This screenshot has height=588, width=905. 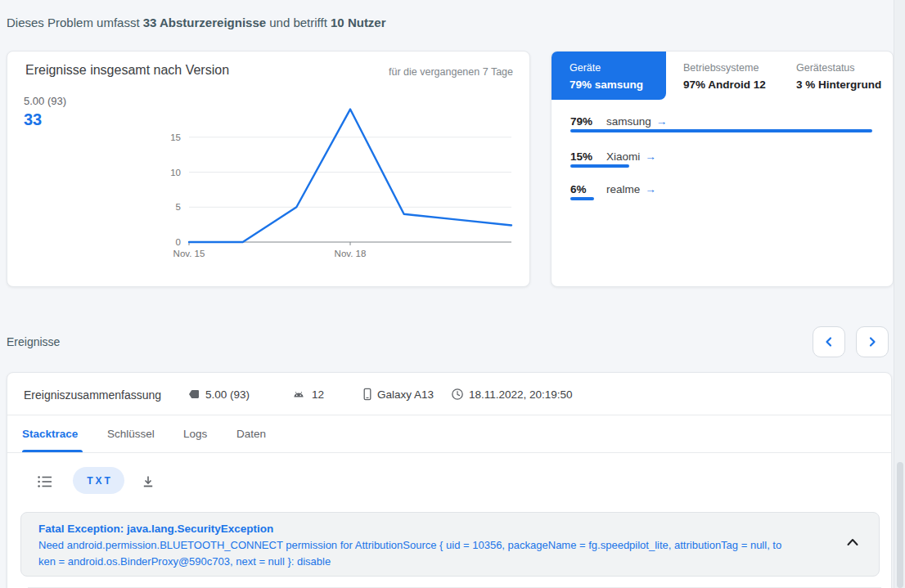 What do you see at coordinates (358, 23) in the screenshot?
I see `user-count: 10 Nutzer` at bounding box center [358, 23].